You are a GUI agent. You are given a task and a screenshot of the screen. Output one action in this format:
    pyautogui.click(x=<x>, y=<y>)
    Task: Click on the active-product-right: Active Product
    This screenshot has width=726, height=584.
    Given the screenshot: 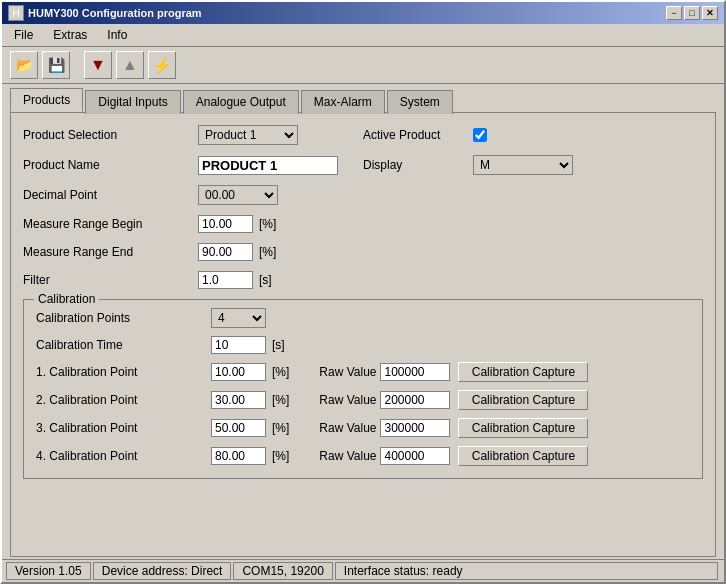 What is the action you would take?
    pyautogui.click(x=533, y=135)
    